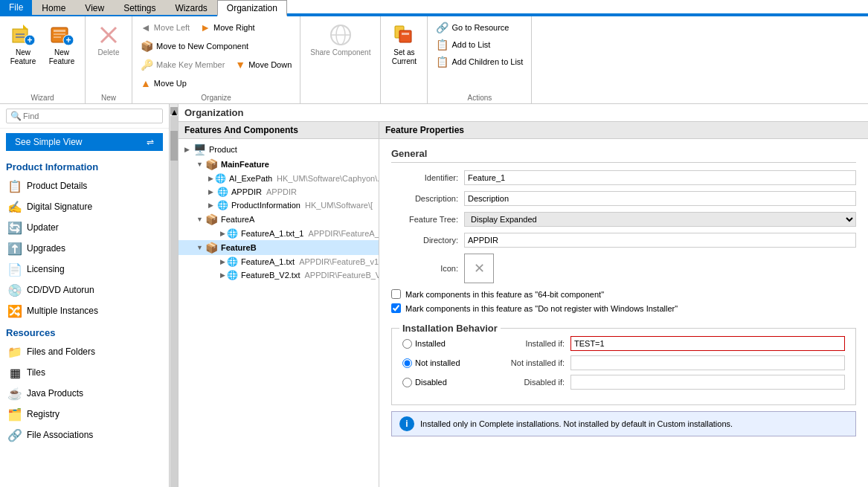  I want to click on 64bit-label: Mark components in this feature as "64-b…, so click(504, 294).